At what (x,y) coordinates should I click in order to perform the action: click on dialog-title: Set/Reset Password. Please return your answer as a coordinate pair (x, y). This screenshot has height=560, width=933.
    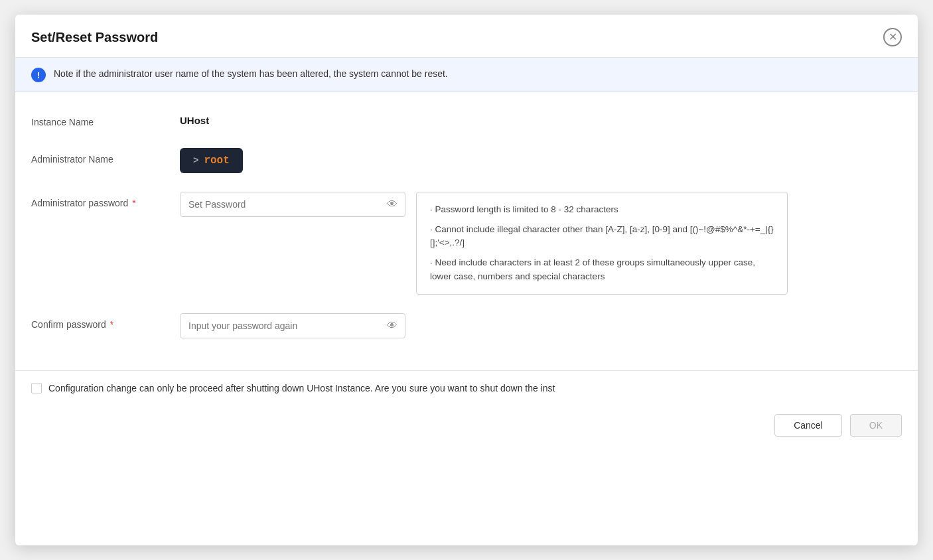
    Looking at the image, I should click on (94, 37).